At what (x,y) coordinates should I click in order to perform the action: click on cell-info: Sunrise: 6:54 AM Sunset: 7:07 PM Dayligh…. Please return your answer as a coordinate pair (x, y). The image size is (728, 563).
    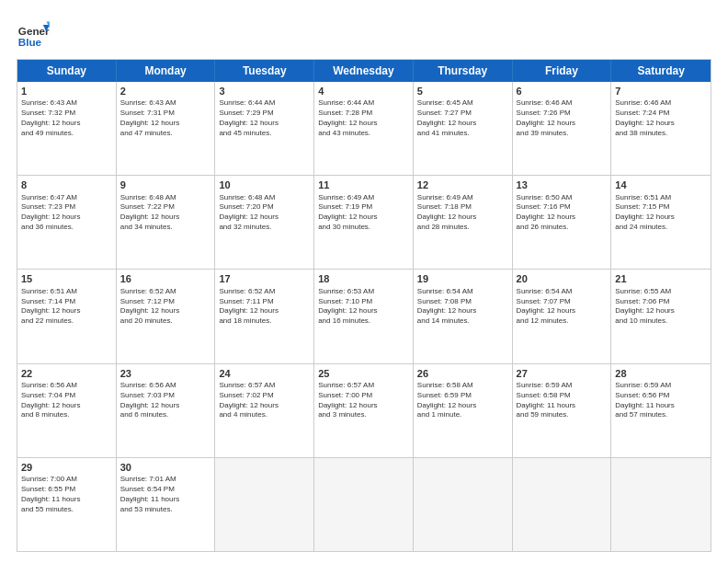
    Looking at the image, I should click on (563, 307).